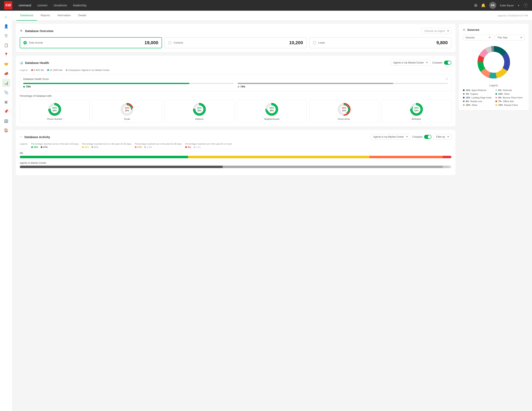 The image size is (532, 411). What do you see at coordinates (27, 16) in the screenshot?
I see `tab-dashboard: Dashboard` at bounding box center [27, 16].